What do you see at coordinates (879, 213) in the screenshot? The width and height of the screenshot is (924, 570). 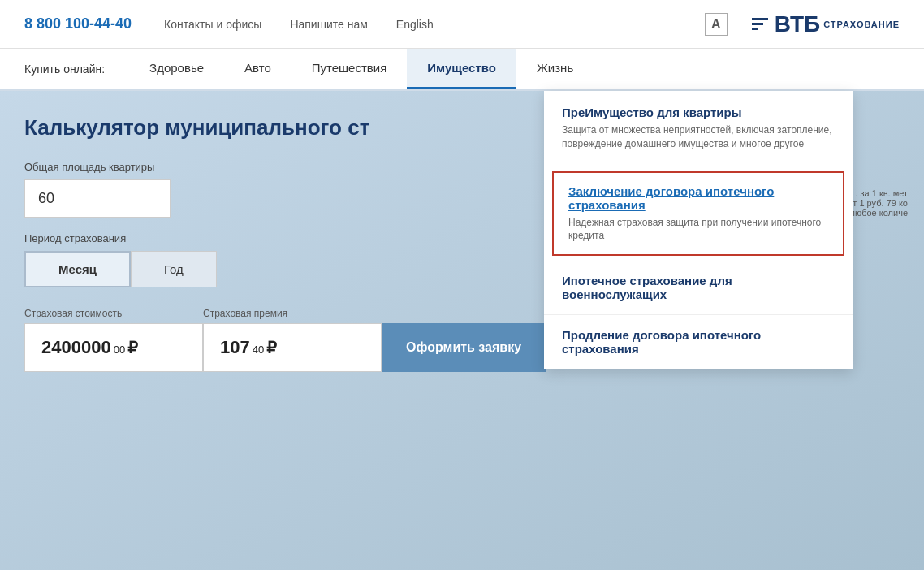 I see `right-hint-3: любое количе` at bounding box center [879, 213].